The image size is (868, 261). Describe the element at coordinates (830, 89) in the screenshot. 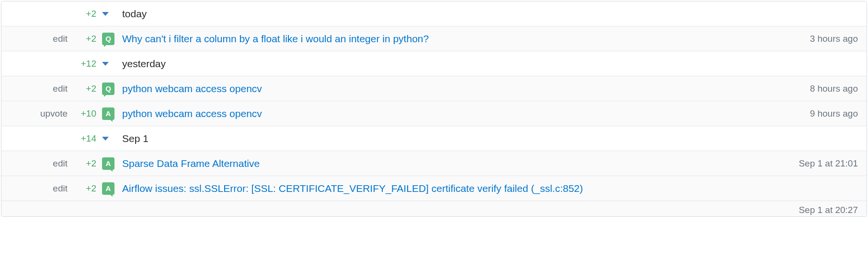

I see `event-time: 8 hours ago` at that location.